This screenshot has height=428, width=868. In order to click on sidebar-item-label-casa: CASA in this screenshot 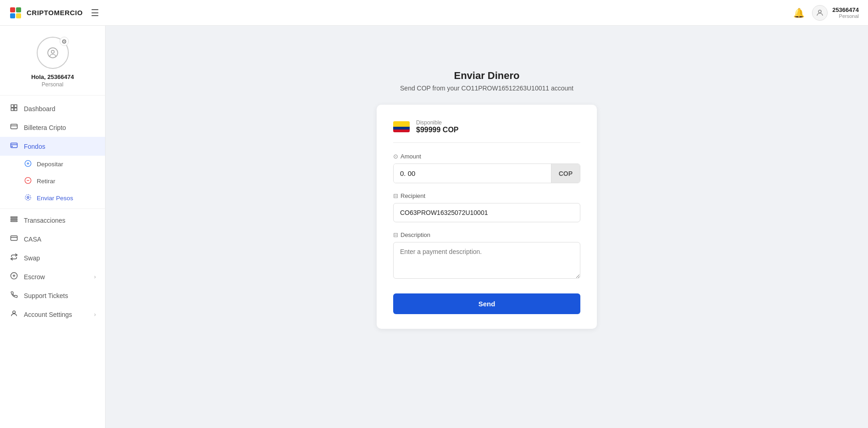, I will do `click(33, 239)`.